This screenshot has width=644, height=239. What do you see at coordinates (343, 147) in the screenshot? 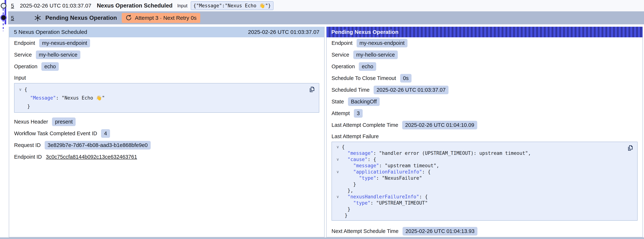
I see `json-text: {` at bounding box center [343, 147].